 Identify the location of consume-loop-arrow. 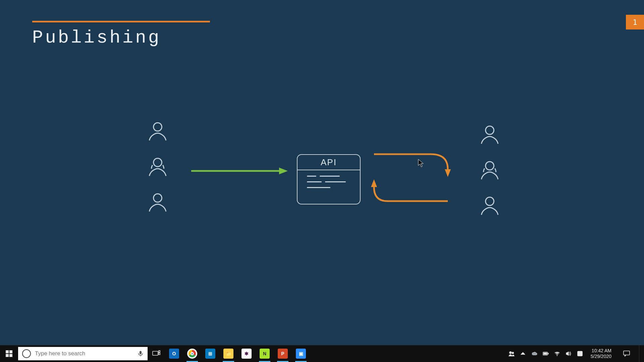
(411, 178).